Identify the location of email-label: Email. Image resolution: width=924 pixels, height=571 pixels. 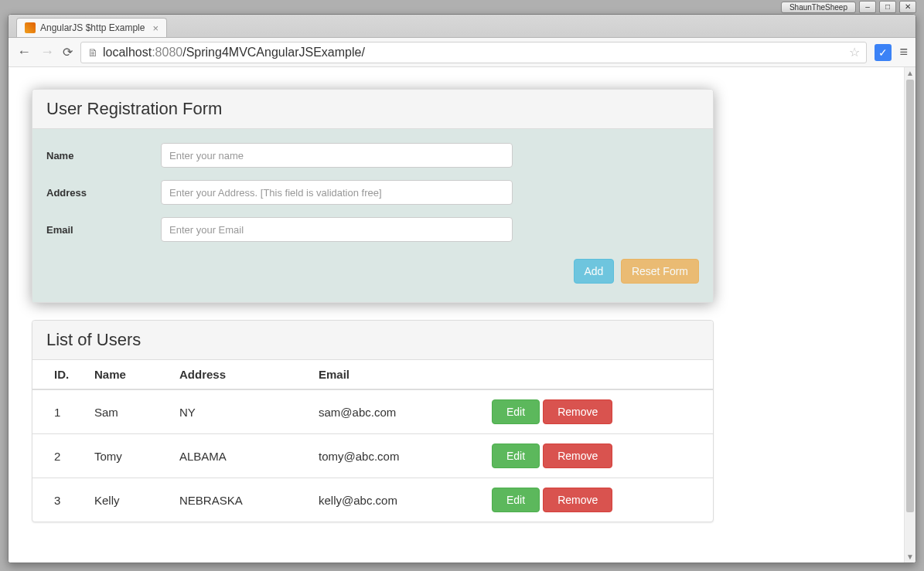
(104, 230).